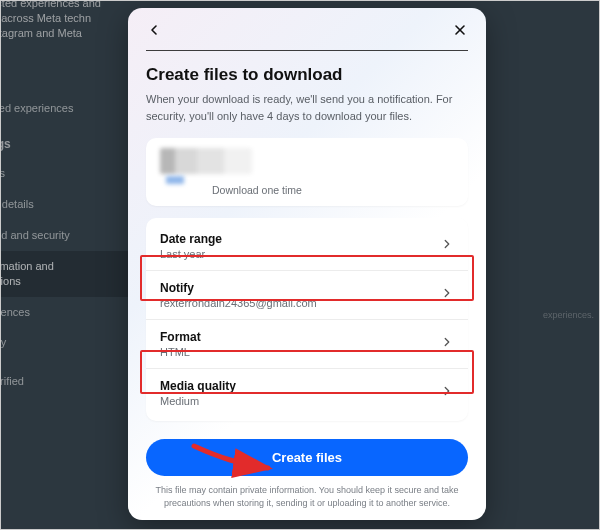 This screenshot has height=530, width=600. What do you see at coordinates (191, 254) in the screenshot?
I see `date-range-value: Last year` at bounding box center [191, 254].